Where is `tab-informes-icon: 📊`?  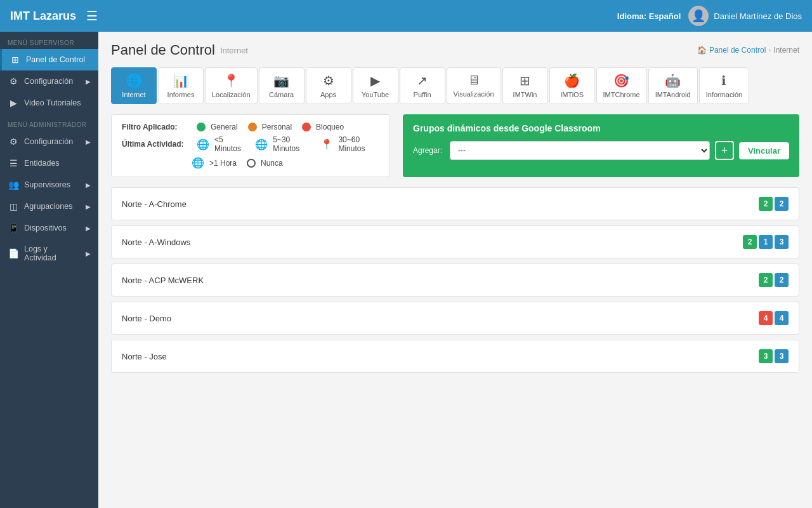
tab-informes-icon: 📊 is located at coordinates (181, 81).